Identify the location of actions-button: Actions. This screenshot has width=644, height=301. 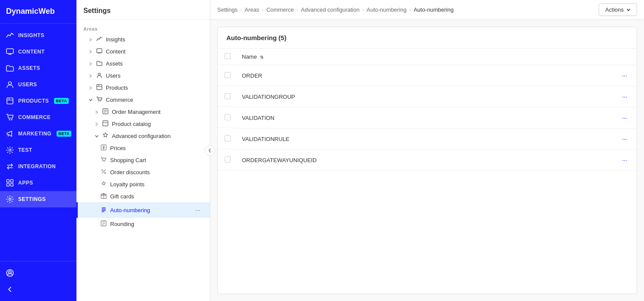
(618, 9).